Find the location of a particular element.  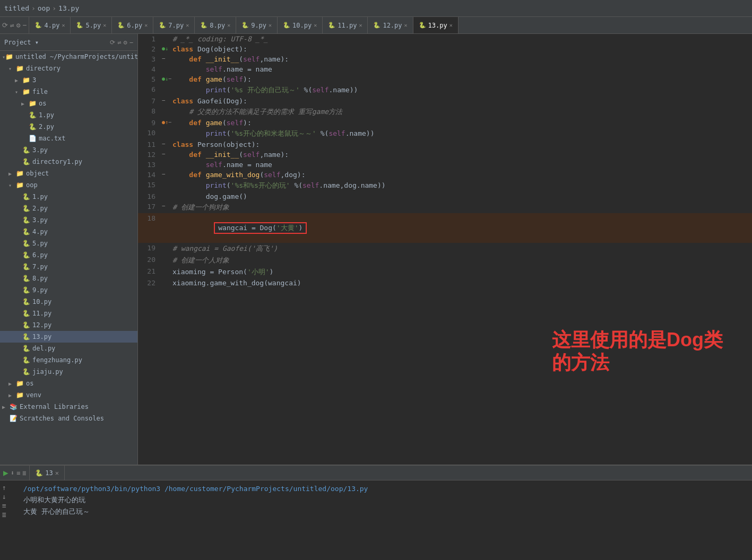

tree-1py-oop: 🐍 1.py is located at coordinates (69, 197).